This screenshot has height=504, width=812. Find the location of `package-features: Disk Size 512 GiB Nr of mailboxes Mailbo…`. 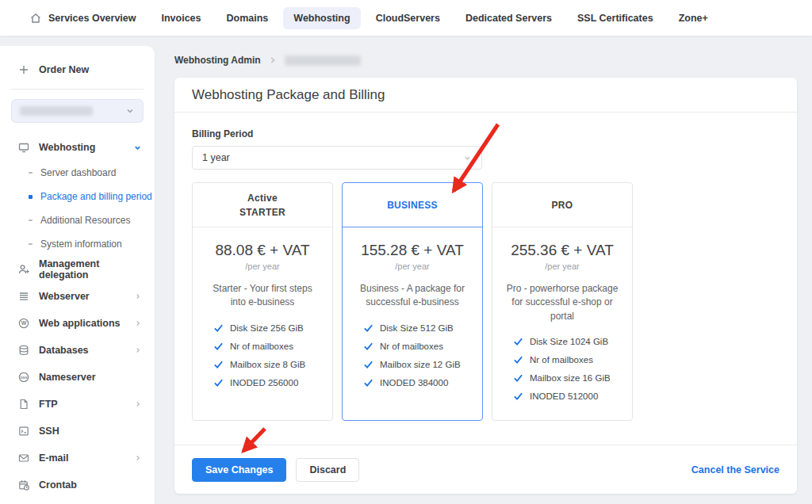

package-features: Disk Size 512 GiB Nr of mailboxes Mailbo… is located at coordinates (412, 355).